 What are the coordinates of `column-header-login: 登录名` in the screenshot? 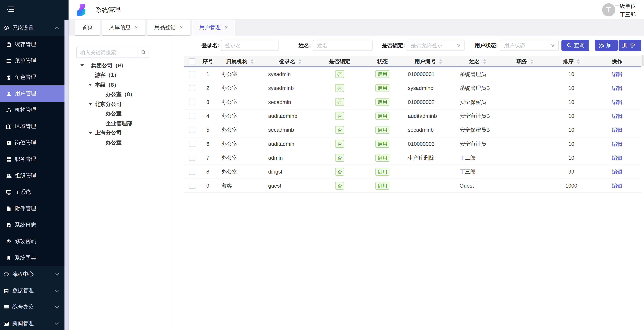 It's located at (290, 61).